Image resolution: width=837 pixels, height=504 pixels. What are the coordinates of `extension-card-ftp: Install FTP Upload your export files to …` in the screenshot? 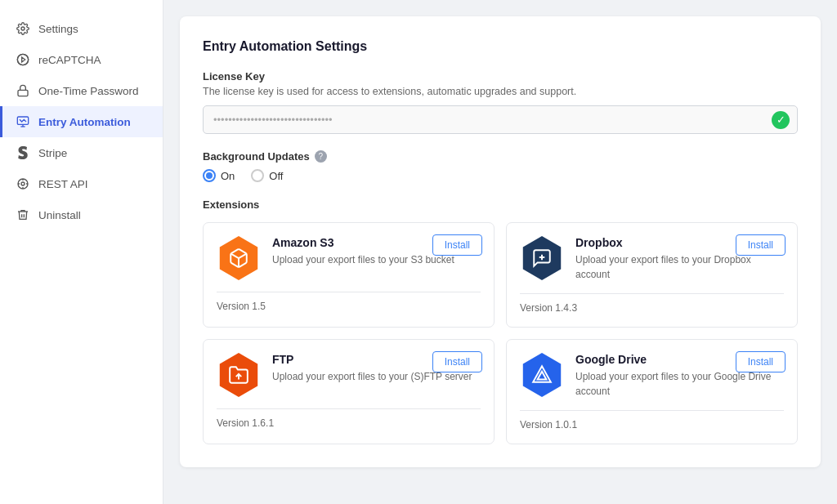 It's located at (348, 392).